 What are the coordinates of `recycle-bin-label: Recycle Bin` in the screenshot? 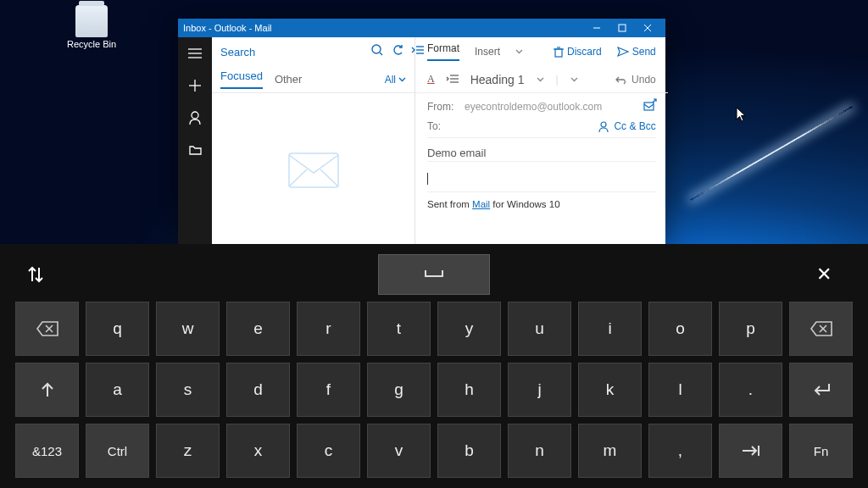 It's located at (92, 44).